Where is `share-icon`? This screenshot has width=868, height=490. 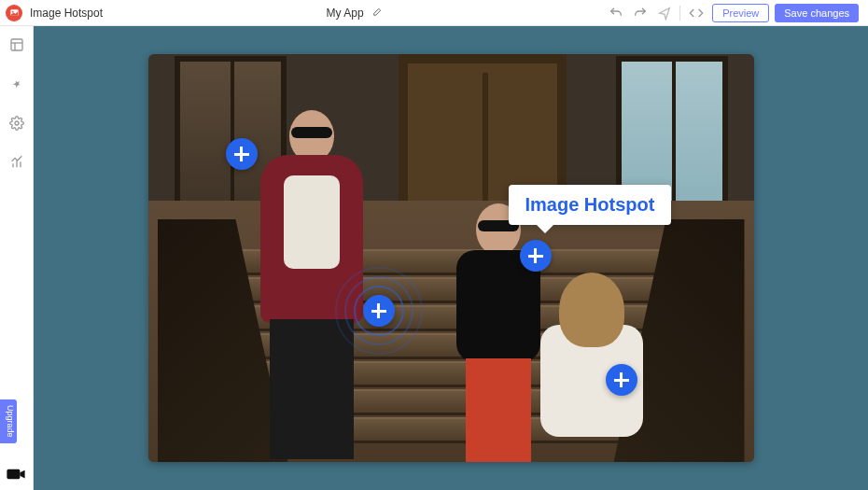 share-icon is located at coordinates (665, 13).